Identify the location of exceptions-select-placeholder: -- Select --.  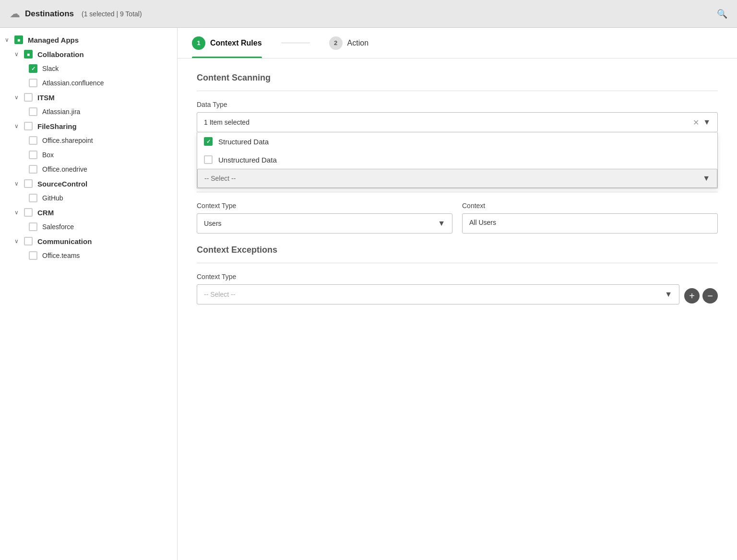
(434, 294).